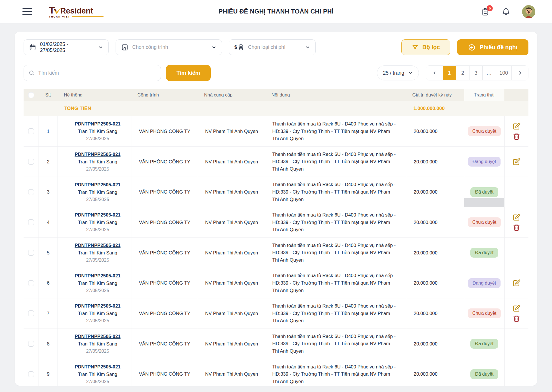  What do you see at coordinates (276, 47) in the screenshot?
I see `filter-row: 01/02/2025 - 27/05/2025 Chọn công trình …` at bounding box center [276, 47].